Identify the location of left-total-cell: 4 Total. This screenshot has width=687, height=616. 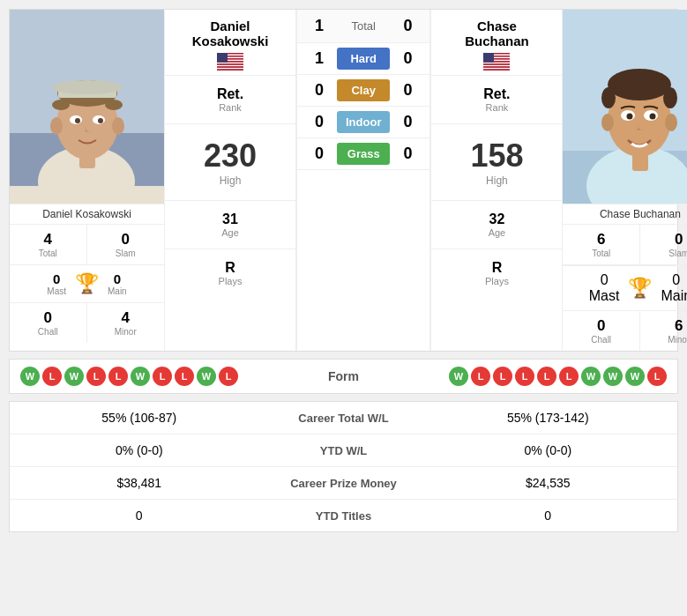
(49, 245).